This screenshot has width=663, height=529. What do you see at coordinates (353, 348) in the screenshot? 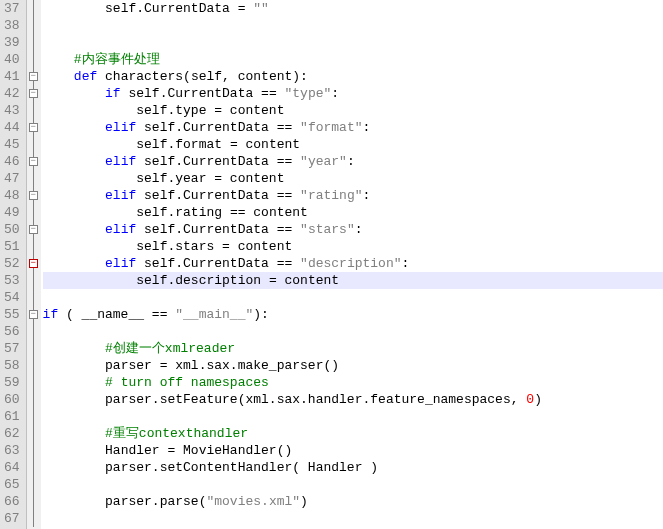
I see `code-line: #创建一个xmlreader` at bounding box center [353, 348].